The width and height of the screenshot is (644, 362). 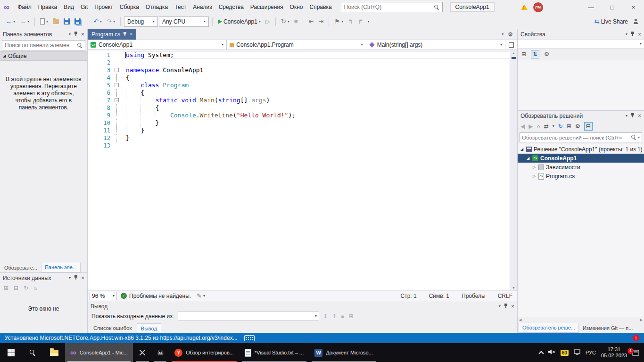 What do you see at coordinates (67, 22) in the screenshot?
I see `save-button` at bounding box center [67, 22].